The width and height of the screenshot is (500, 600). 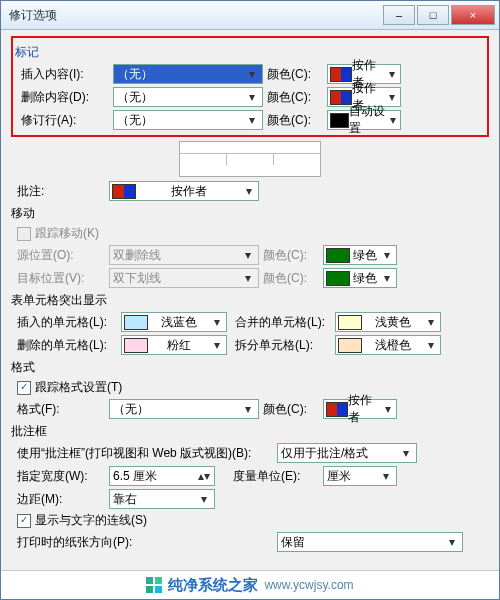 I want to click on cell-ins-label: 插入的单元格(L):, so click(x=69, y=322).